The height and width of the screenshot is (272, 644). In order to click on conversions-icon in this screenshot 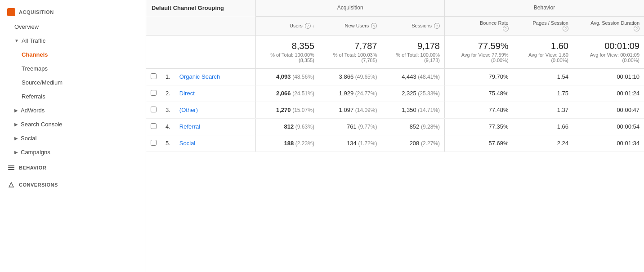, I will do `click(11, 185)`.